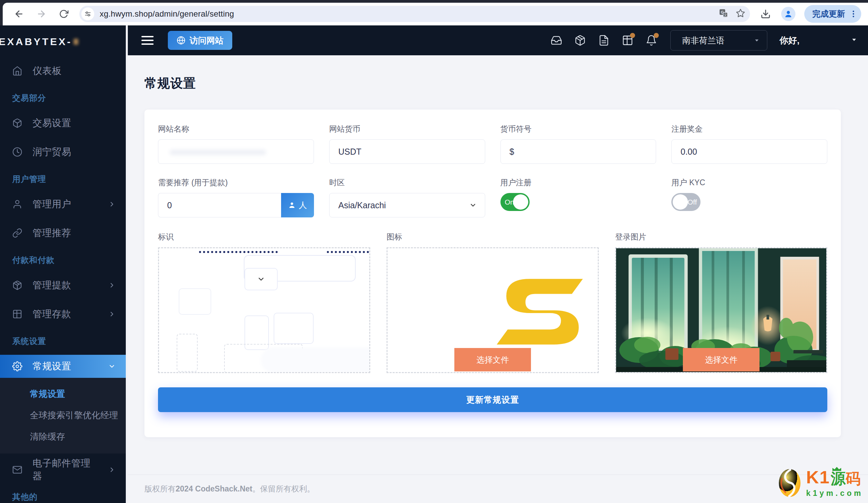 The image size is (868, 503). Describe the element at coordinates (579, 183) in the screenshot. I see `user-registration-label: 用户注册` at that location.